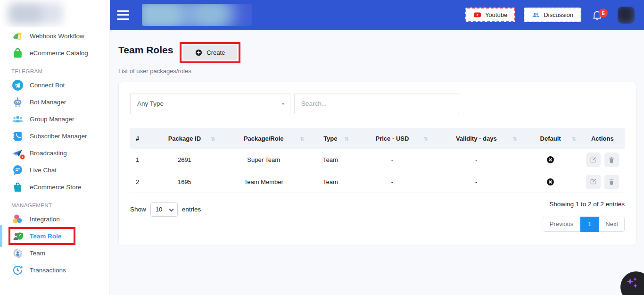 The height and width of the screenshot is (295, 644). Describe the element at coordinates (43, 170) in the screenshot. I see `sidebar-item-label: Live Chat` at that location.